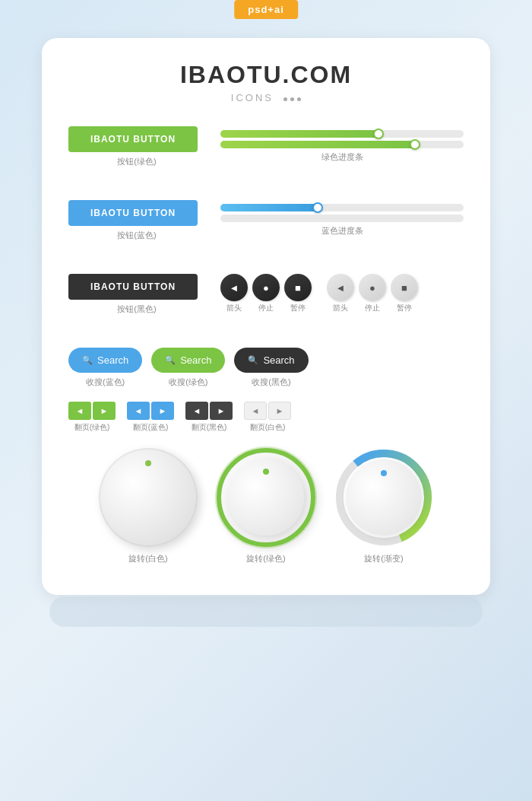 The image size is (532, 801). Describe the element at coordinates (266, 9) in the screenshot. I see `top-badge: psd+ai` at that location.